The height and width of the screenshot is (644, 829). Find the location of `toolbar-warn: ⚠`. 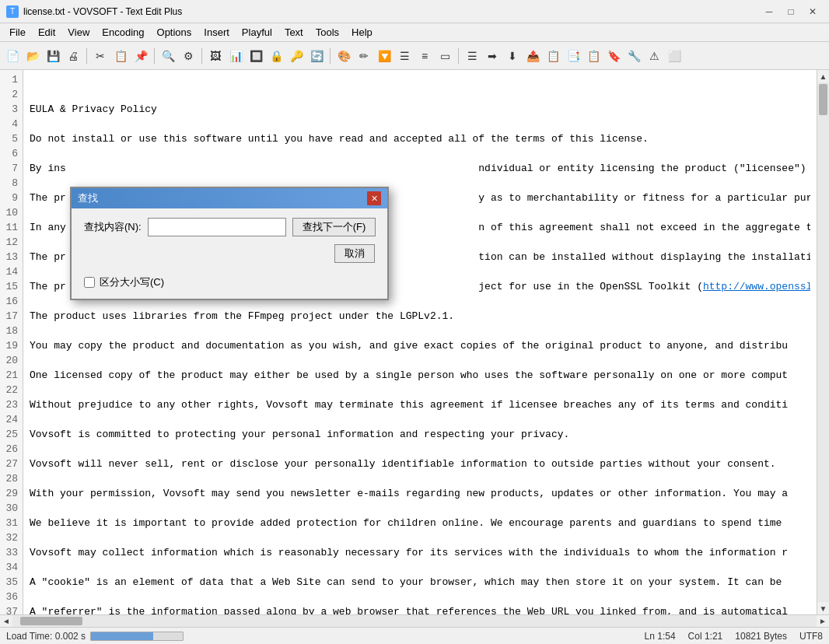

toolbar-warn: ⚠ is located at coordinates (654, 56).